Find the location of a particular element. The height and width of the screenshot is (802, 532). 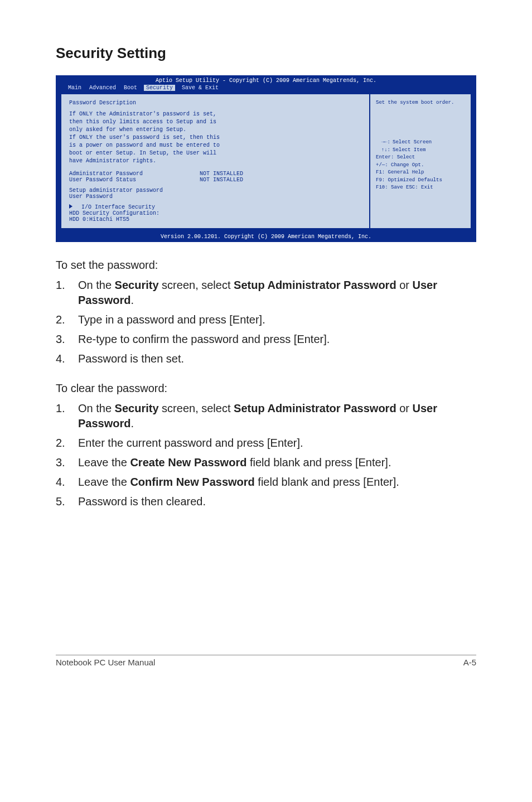

legend-select-item: Select Item is located at coordinates (409, 151).